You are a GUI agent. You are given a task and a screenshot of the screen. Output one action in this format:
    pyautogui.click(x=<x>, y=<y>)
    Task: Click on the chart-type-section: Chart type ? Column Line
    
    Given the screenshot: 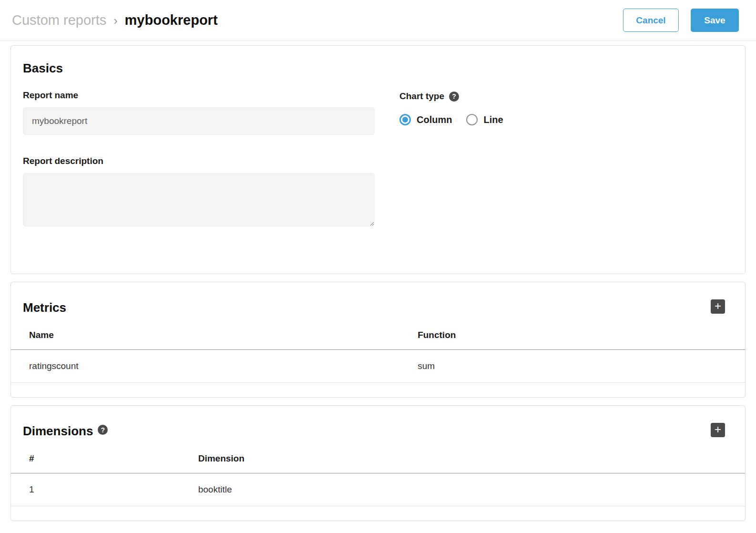 What is the action you would take?
    pyautogui.click(x=451, y=159)
    